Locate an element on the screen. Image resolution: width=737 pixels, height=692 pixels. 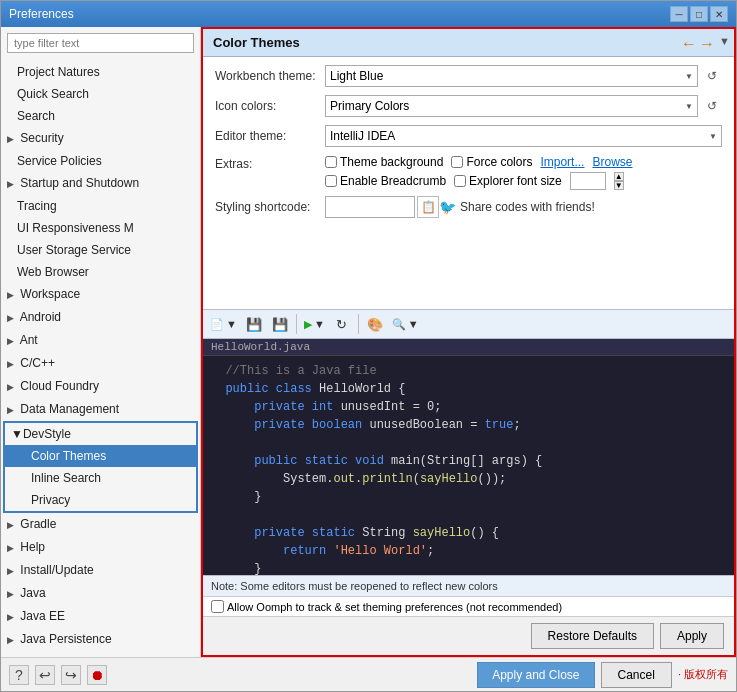
sidebar-item-java: ▶ Java is located at coordinates (100, 594).